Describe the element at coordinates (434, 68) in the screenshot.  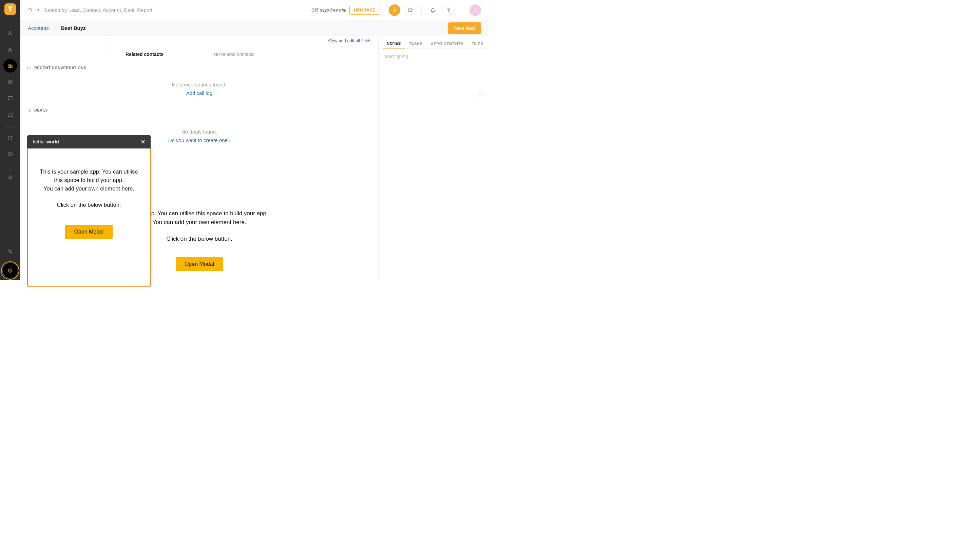
I see `notes-editor: Start typing...` at that location.